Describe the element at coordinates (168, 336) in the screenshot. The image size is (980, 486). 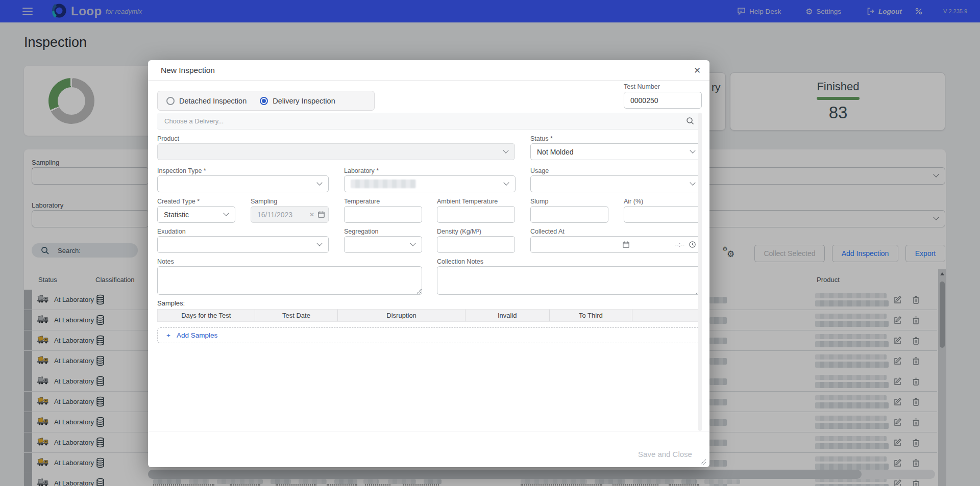
I see `plus-icon: +` at that location.